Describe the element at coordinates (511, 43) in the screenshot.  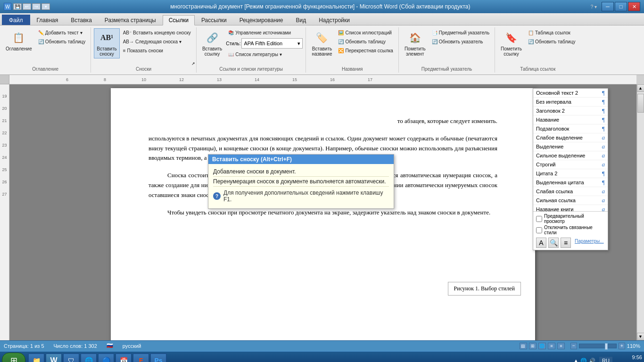
I see `mark-citation-button: 🔖 Пометитьссылку` at that location.